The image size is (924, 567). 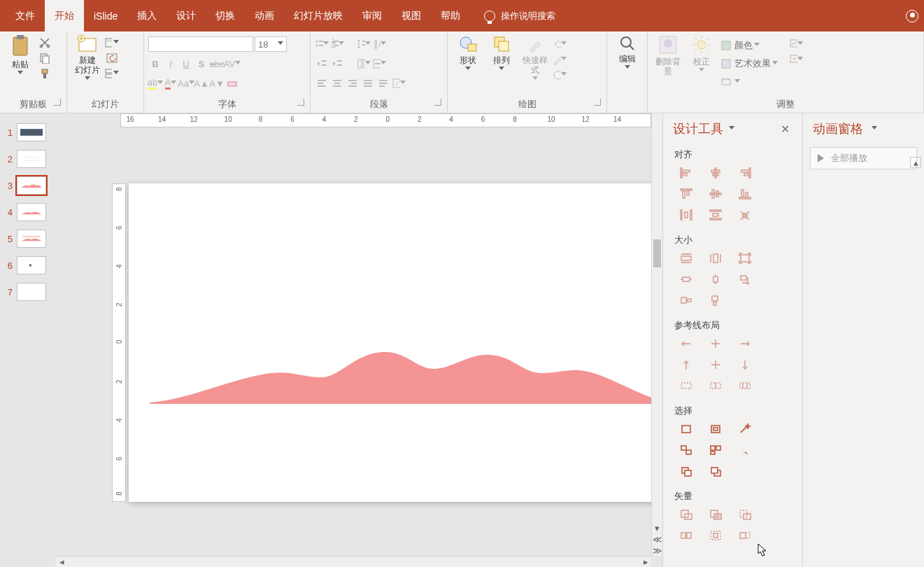 I want to click on shapes-button: 形状, so click(x=468, y=53).